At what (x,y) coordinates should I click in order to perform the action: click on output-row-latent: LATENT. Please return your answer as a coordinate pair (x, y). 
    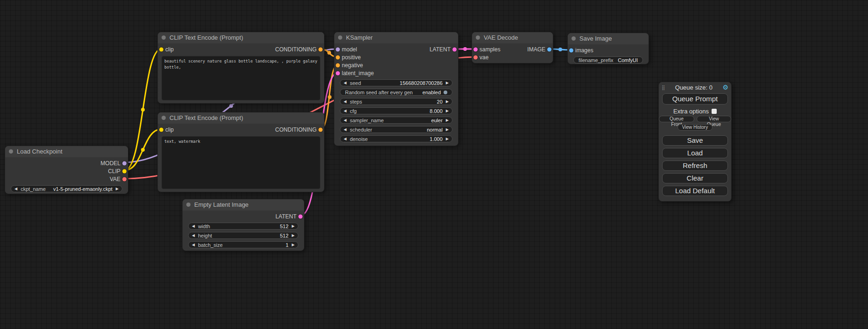
    Looking at the image, I should click on (243, 217).